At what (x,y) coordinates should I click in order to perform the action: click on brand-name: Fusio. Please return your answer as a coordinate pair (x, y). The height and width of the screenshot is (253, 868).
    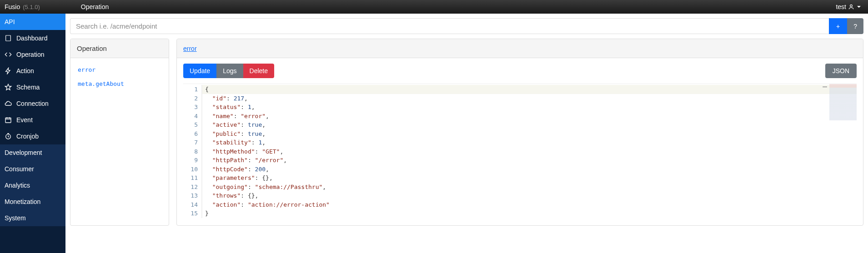
    Looking at the image, I should click on (12, 7).